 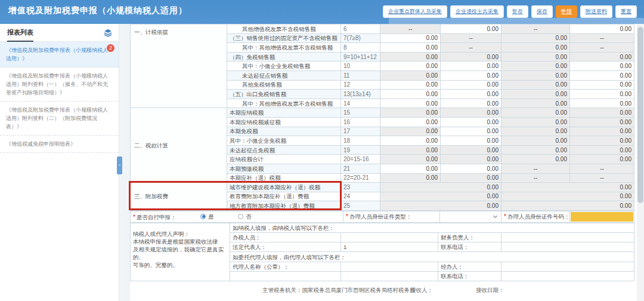 What do you see at coordinates (134, 217) in the screenshot?
I see `required-mark: *` at bounding box center [134, 217].